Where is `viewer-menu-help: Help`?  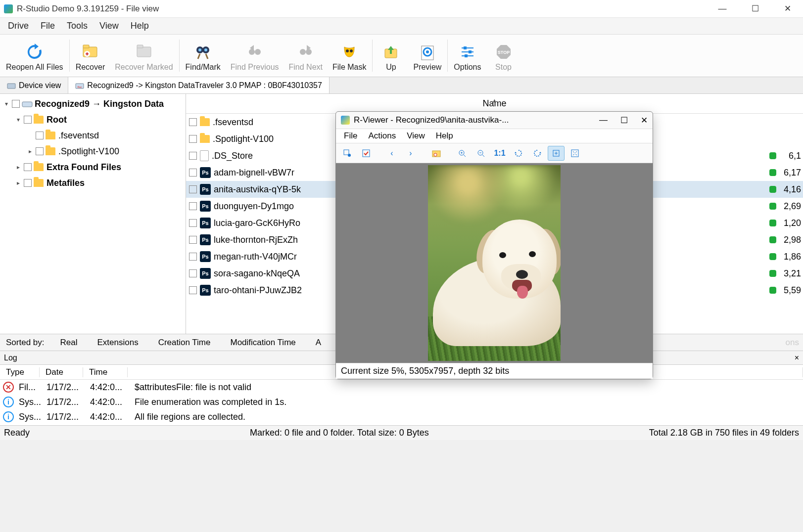
viewer-menu-help: Help is located at coordinates (444, 136).